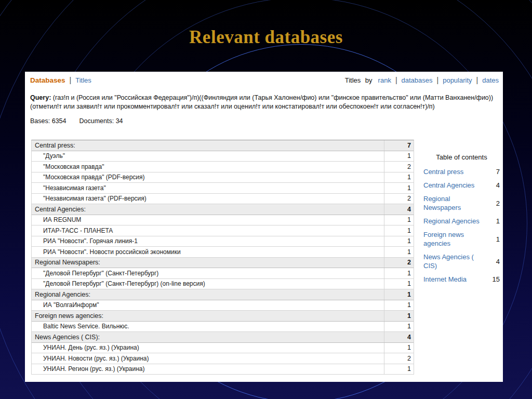  I want to click on toc-item: Central press7, so click(461, 171).